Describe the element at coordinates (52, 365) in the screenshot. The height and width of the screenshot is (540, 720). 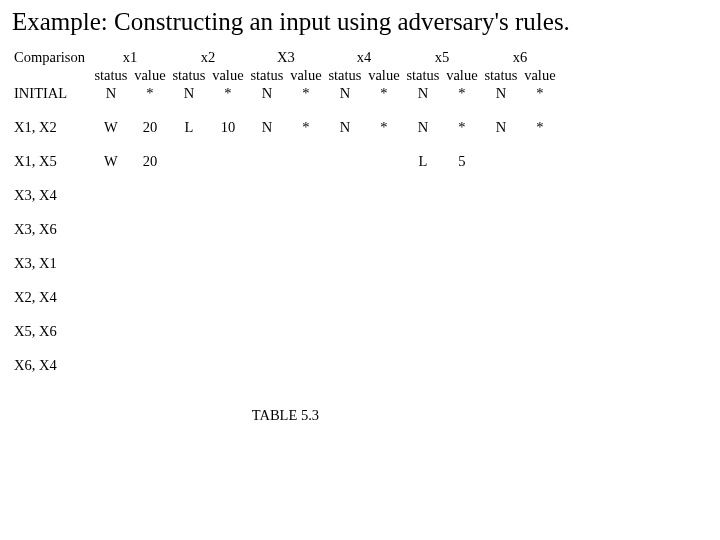
I see `row-label: X6, X4` at that location.